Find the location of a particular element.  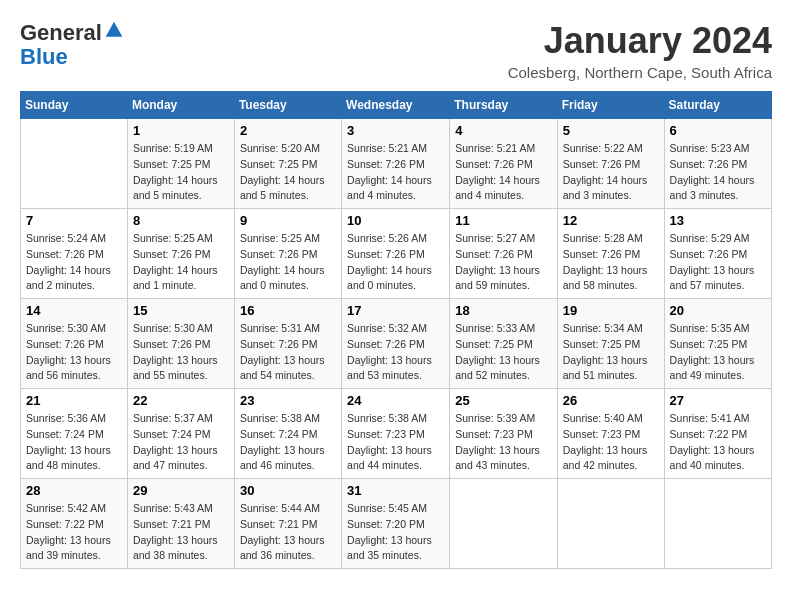

day-number: 2 is located at coordinates (288, 130).